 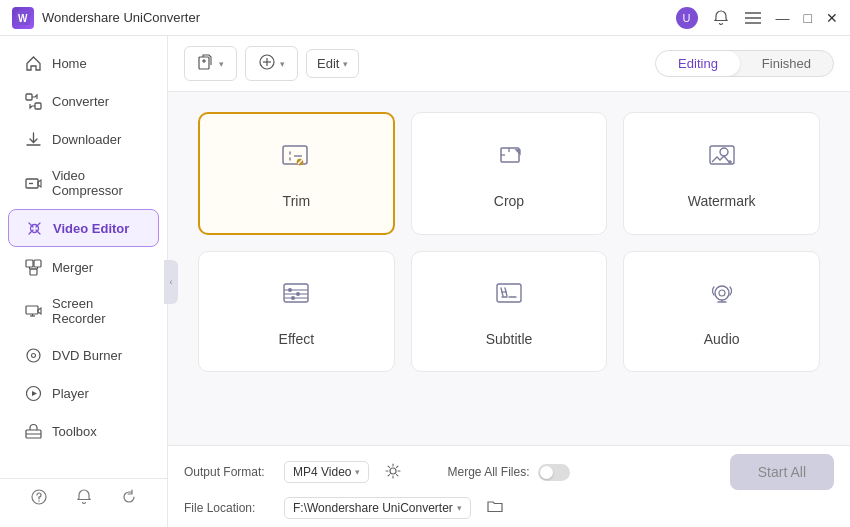 What do you see at coordinates (722, 174) in the screenshot?
I see `editor-card-watermark: Watermark` at bounding box center [722, 174].